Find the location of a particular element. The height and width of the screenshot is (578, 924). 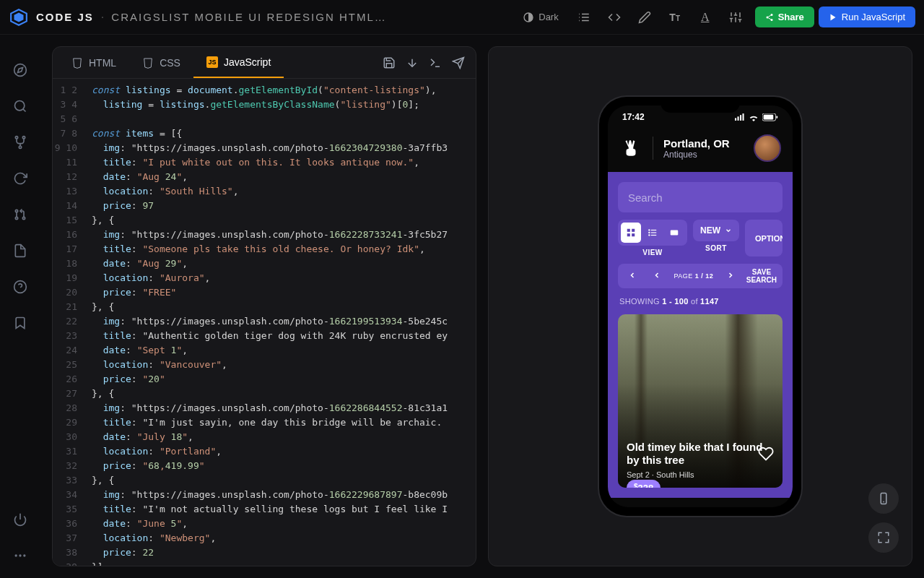

share-button: Share is located at coordinates (785, 17).